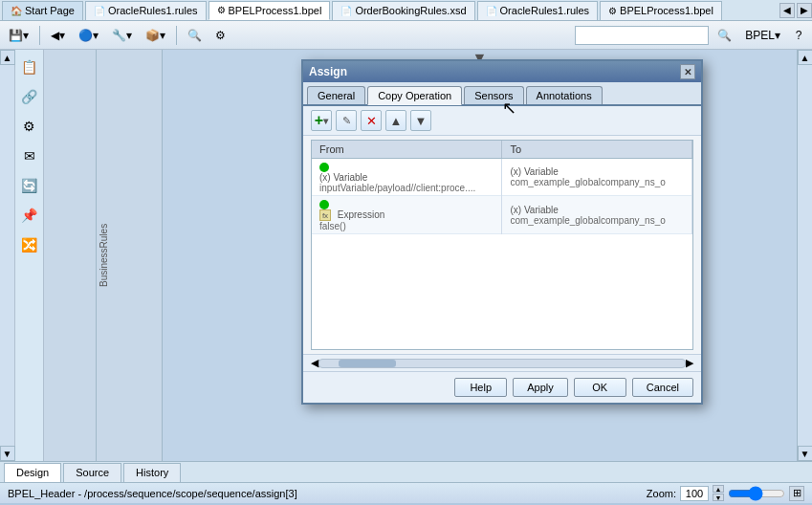  I want to click on tab-copy-operation: Copy Operation, so click(415, 96).